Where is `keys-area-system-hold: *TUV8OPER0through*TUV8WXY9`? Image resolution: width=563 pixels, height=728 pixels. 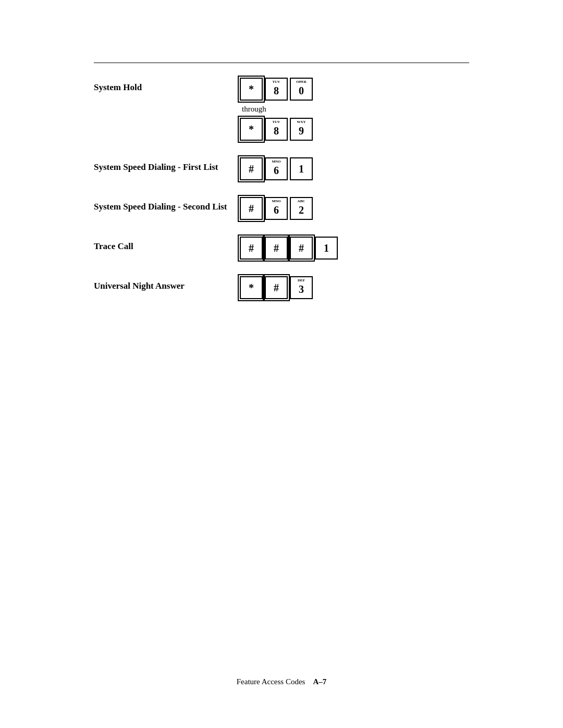 keys-area-system-hold: *TUV8OPER0through*TUV8WXY9 is located at coordinates (276, 109).